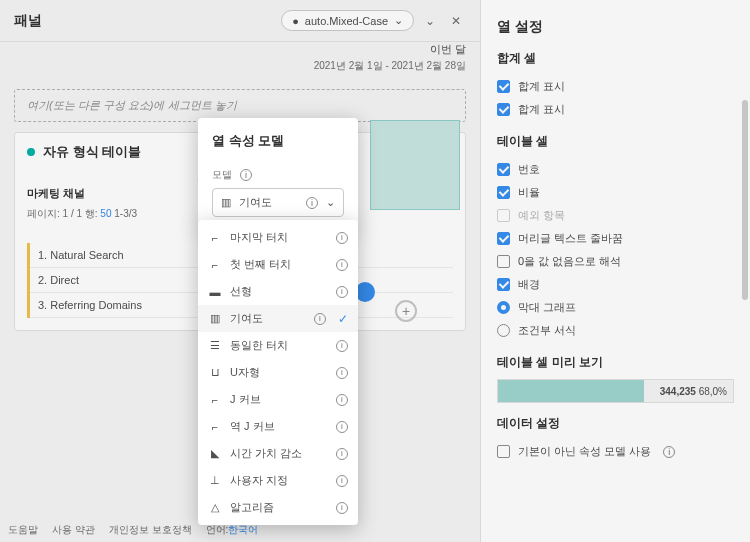 The width and height of the screenshot is (750, 542). What do you see at coordinates (616, 216) in the screenshot?
I see `checkbox-exclude: 예외 항목` at bounding box center [616, 216].